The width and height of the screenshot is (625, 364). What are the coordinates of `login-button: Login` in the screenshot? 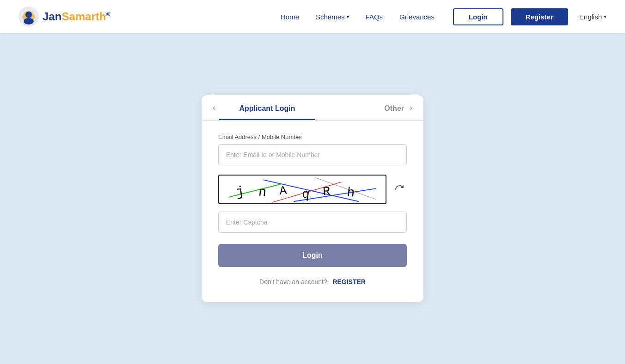 It's located at (478, 17).